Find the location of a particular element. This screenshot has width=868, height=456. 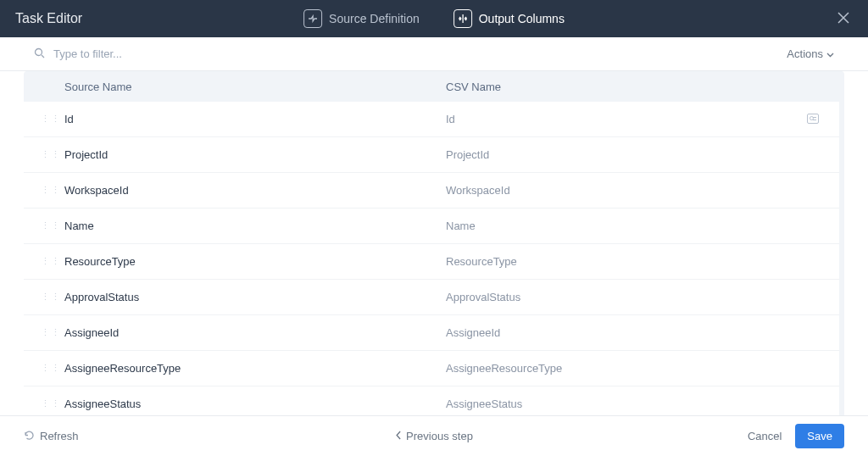

column-header-csv: CSV Name is located at coordinates (645, 86).